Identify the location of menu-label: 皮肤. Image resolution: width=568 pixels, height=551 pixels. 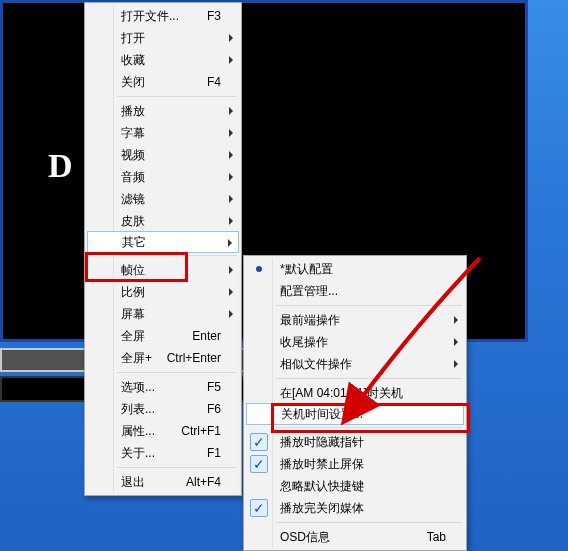
(133, 221).